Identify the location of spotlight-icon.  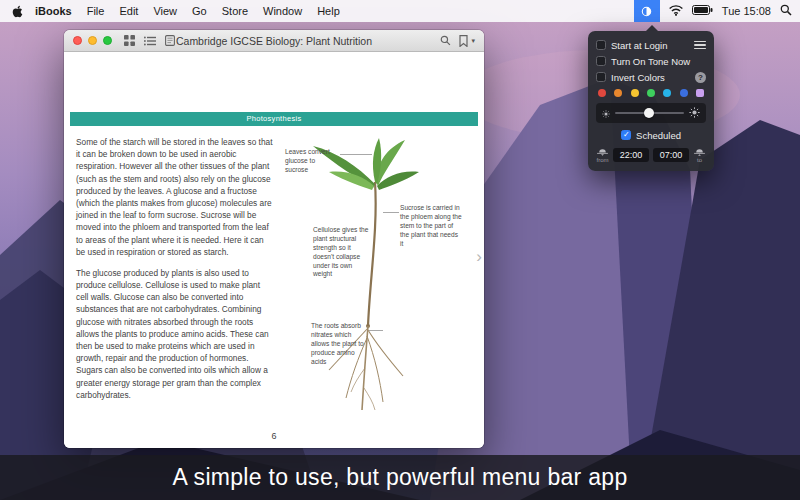
(786, 11).